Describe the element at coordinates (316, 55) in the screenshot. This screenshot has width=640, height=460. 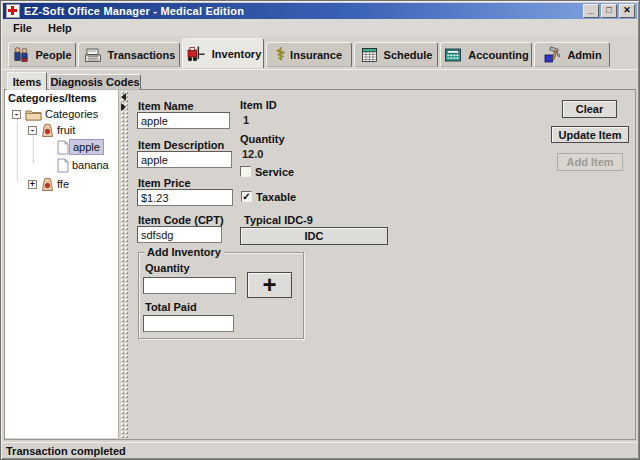
I see `tab-insurance-label: Insurance` at that location.